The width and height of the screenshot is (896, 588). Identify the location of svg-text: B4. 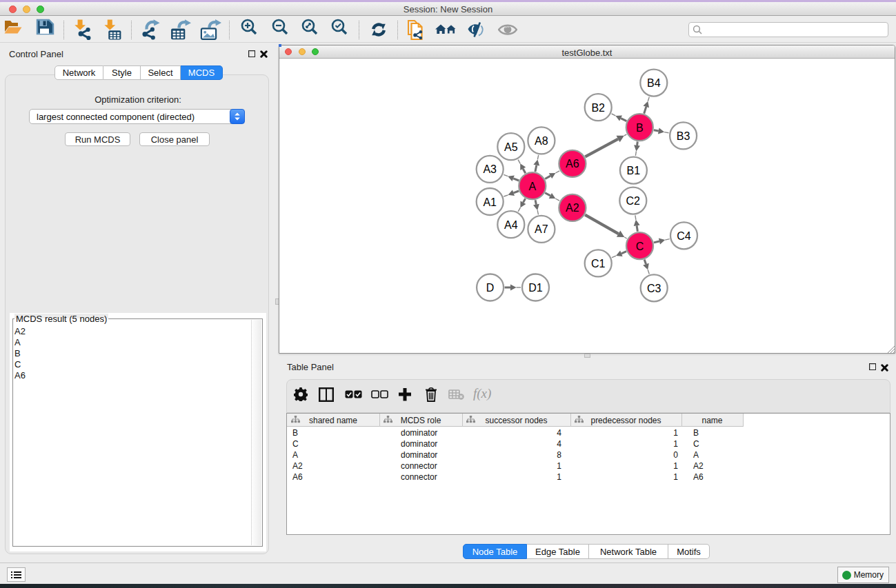
(654, 83).